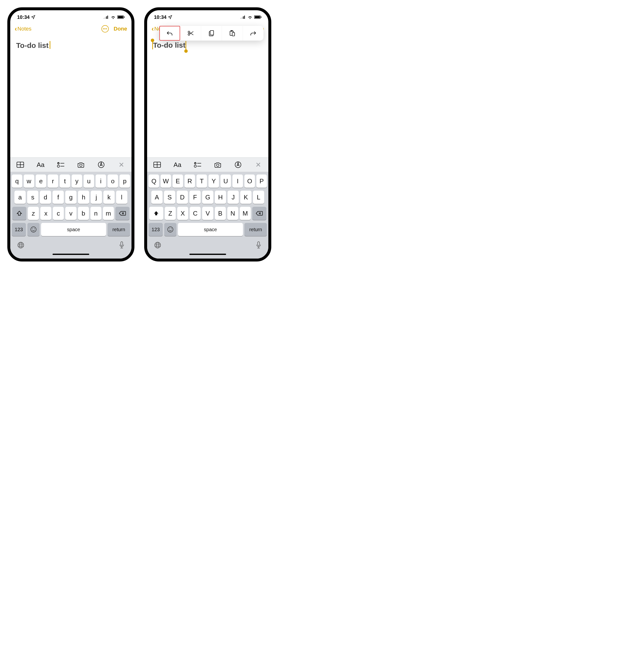  Describe the element at coordinates (89, 181) in the screenshot. I see `key-u: u` at that location.